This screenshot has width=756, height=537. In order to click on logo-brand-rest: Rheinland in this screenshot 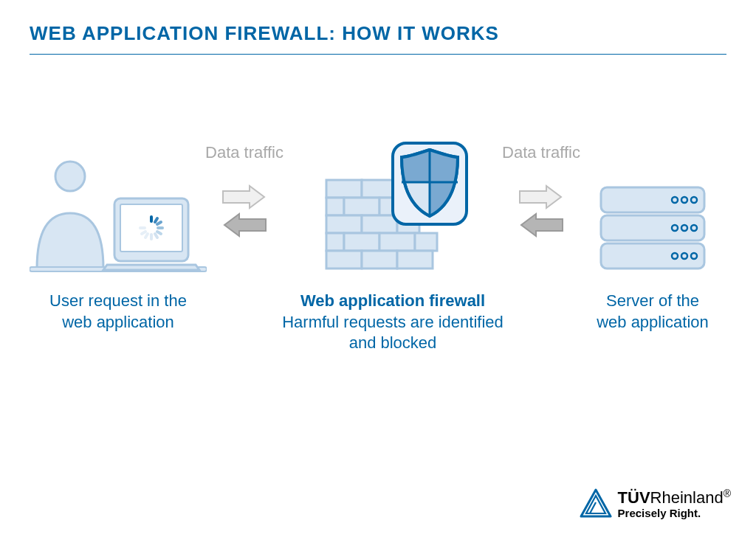, I will do `click(687, 497)`.